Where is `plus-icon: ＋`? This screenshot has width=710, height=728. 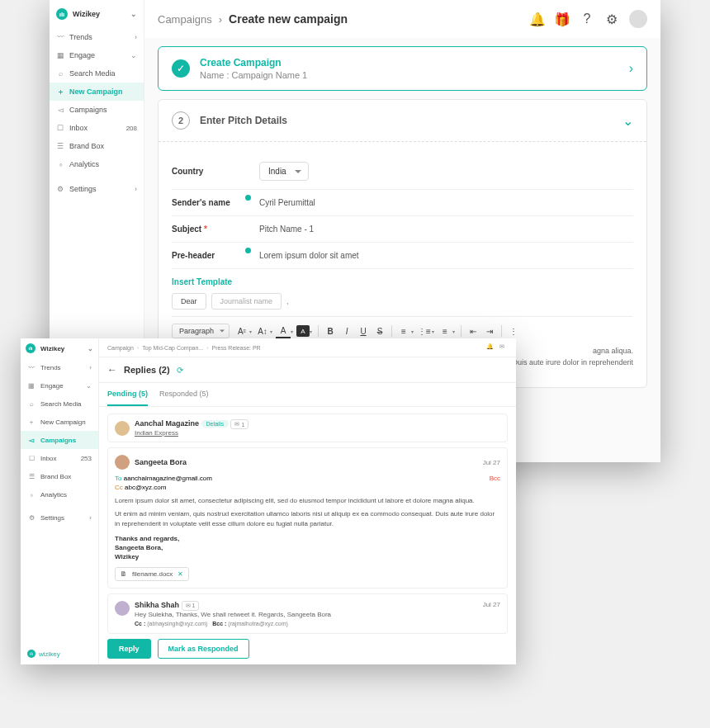 plus-icon: ＋ is located at coordinates (31, 422).